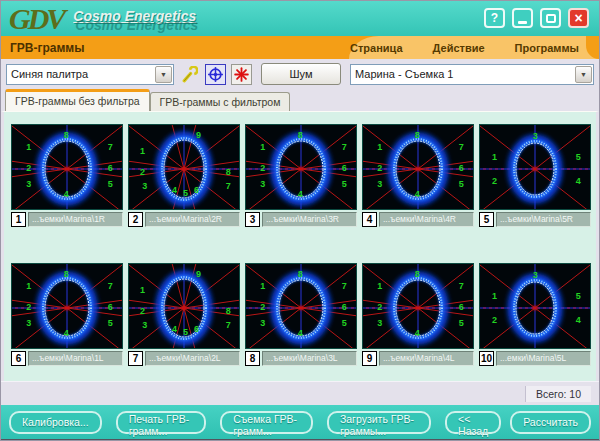 Image resolution: width=600 pixels, height=441 pixels. What do you see at coordinates (162, 422) in the screenshot?
I see `print-grv-button: Печать ГРВ-грамм...` at bounding box center [162, 422].